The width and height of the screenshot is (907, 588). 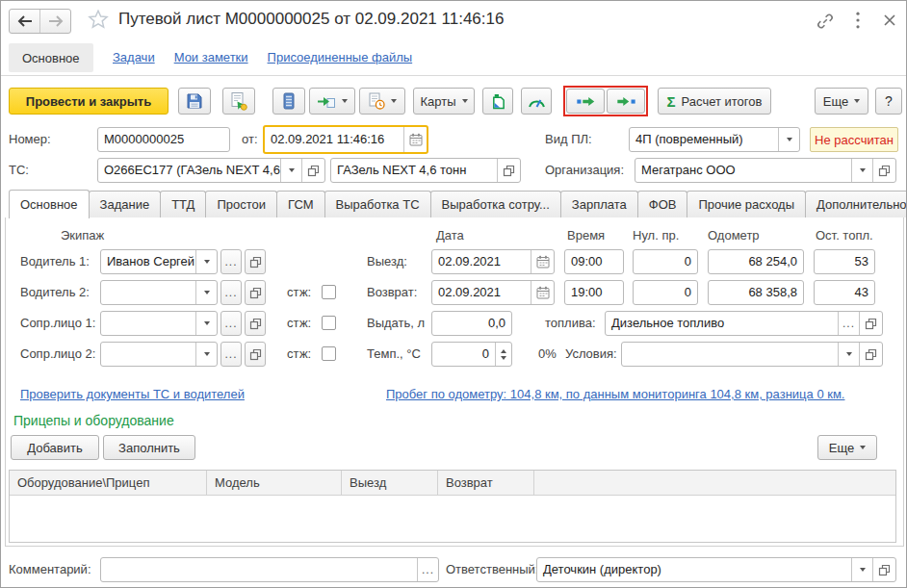 I want to click on driver2-stz-checkbox, so click(x=329, y=293).